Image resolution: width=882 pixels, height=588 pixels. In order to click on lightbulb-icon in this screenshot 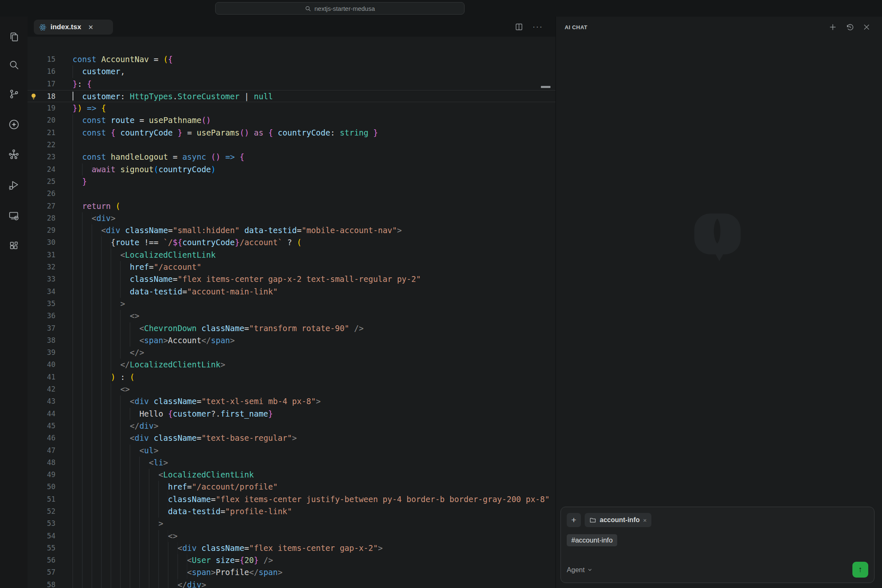, I will do `click(33, 97)`.